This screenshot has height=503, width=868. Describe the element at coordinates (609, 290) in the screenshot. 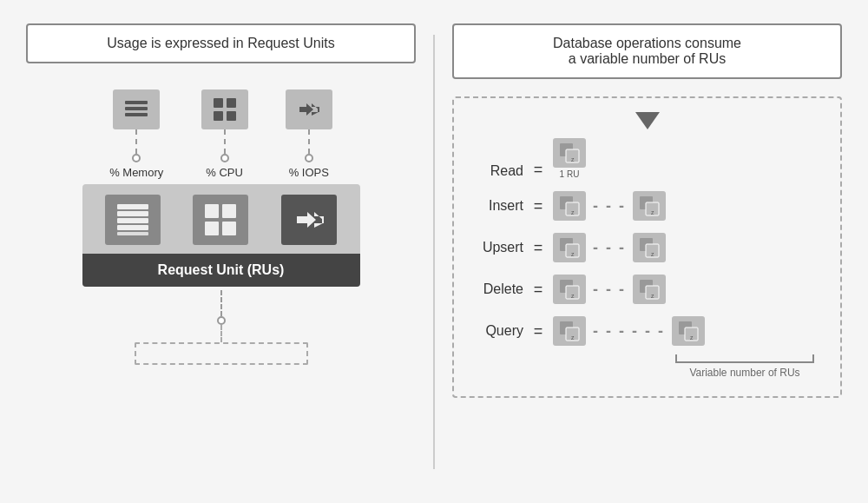

I see `delete-dashes: - - -` at that location.